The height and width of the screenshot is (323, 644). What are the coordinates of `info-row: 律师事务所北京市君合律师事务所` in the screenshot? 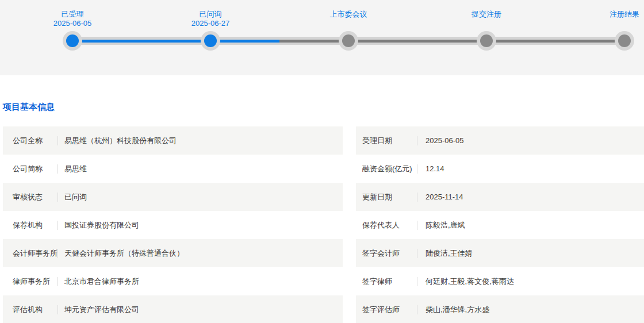 It's located at (172, 282).